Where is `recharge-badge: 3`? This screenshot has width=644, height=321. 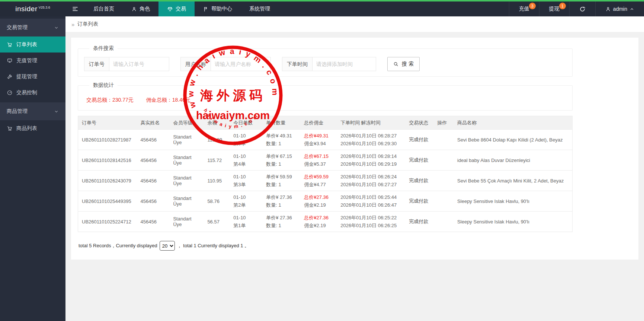 recharge-badge: 3 is located at coordinates (532, 6).